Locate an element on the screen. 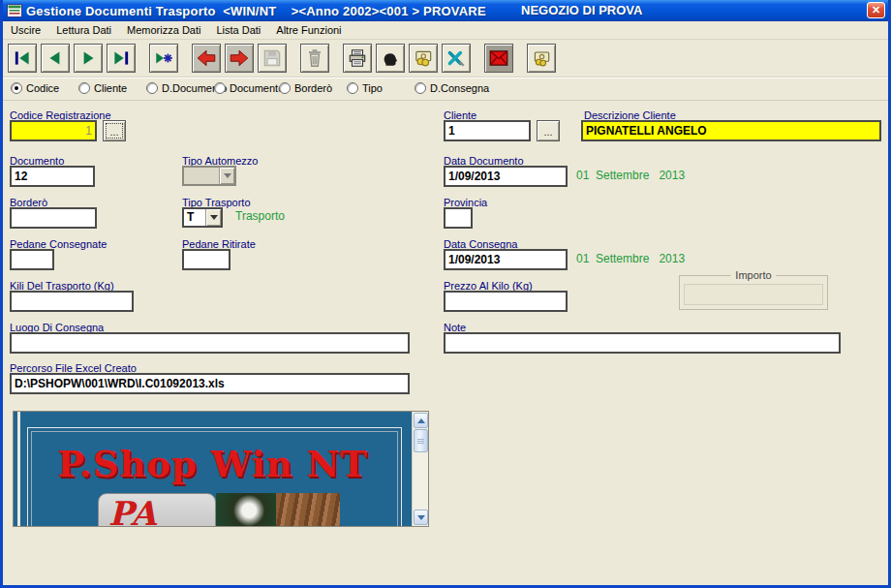 The image size is (891, 588). delete-button is located at coordinates (315, 58).